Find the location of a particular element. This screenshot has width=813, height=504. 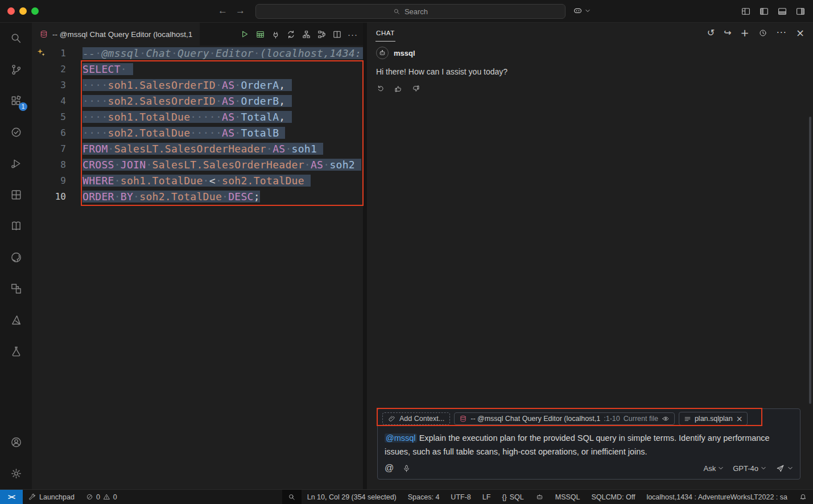

errors-count: 0 is located at coordinates (98, 497).